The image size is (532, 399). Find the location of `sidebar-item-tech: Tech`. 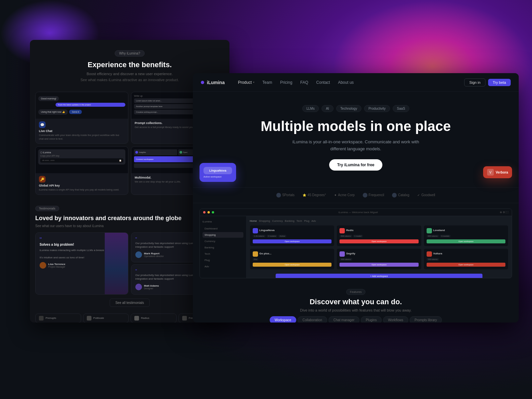

sidebar-item-tech: Tech is located at coordinates (223, 254).